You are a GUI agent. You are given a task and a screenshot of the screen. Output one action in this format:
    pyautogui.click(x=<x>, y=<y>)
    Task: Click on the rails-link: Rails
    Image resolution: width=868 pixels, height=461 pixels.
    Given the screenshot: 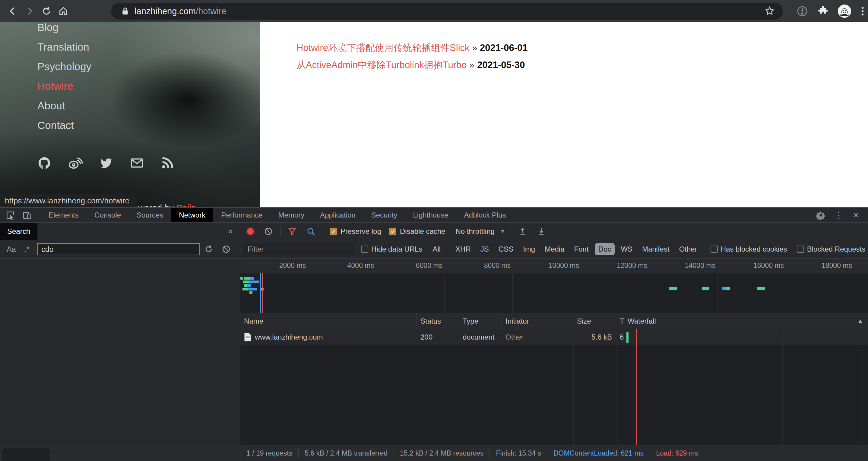 What is the action you would take?
    pyautogui.click(x=186, y=205)
    